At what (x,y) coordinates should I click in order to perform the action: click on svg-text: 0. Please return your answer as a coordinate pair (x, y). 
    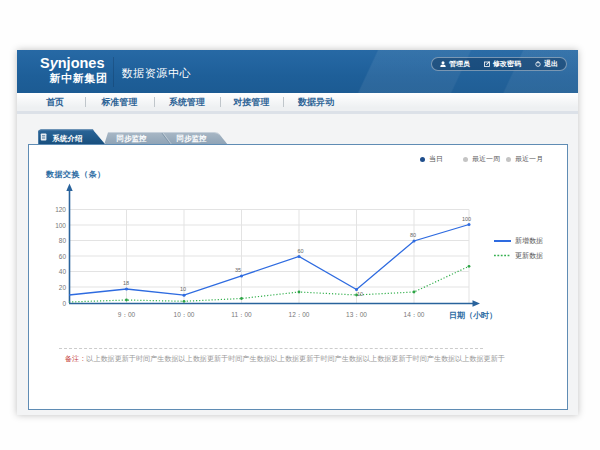
    Looking at the image, I should click on (64, 304).